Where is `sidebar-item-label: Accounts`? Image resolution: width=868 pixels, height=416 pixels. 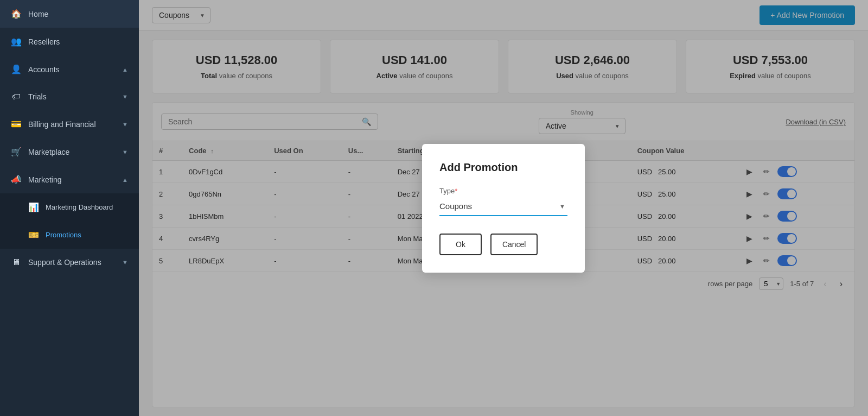
sidebar-item-label: Accounts is located at coordinates (72, 70).